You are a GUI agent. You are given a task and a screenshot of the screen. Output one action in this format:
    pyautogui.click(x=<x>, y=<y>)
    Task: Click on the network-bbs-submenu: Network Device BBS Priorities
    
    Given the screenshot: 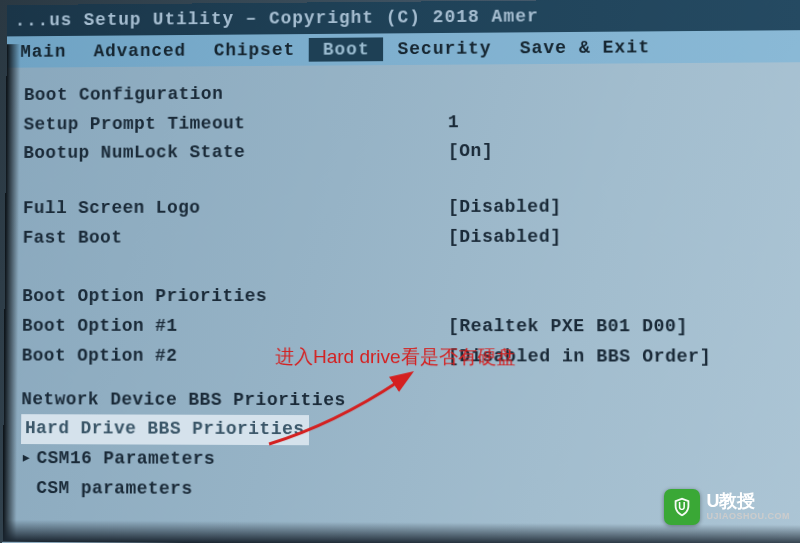 What is the action you would take?
    pyautogui.click(x=234, y=400)
    